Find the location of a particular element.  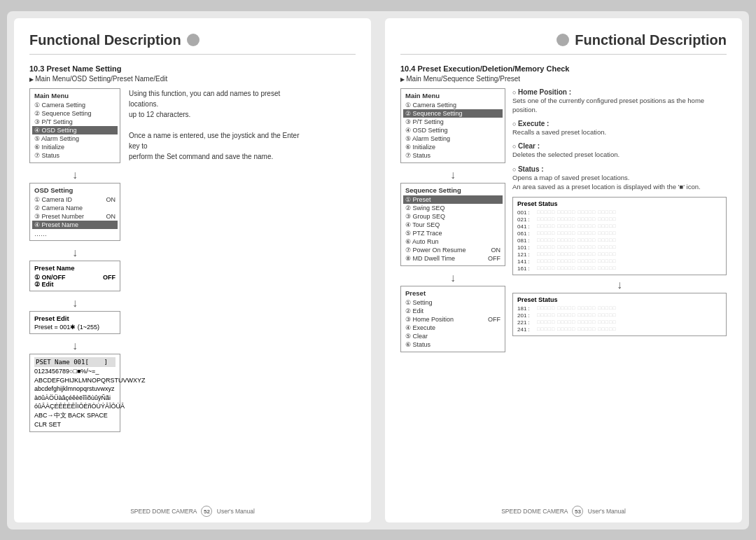

preset-status: ⑥ Status is located at coordinates (453, 345).